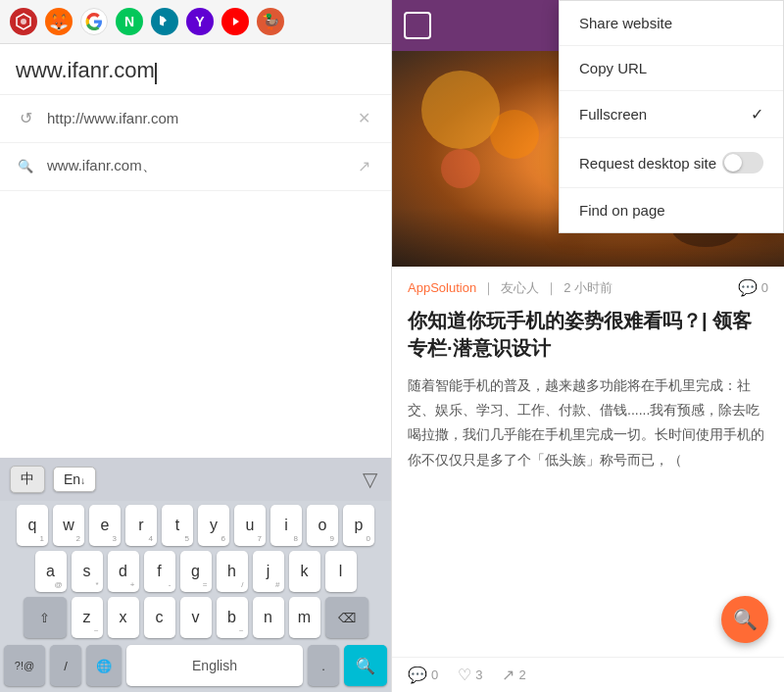  I want to click on suggestion-text-1: http://www.ifanr.com, so click(194, 118).